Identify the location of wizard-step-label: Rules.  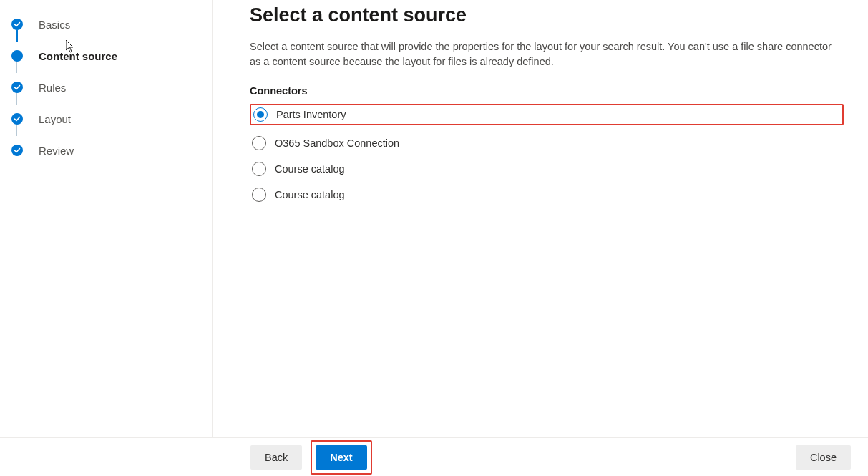
(52, 87).